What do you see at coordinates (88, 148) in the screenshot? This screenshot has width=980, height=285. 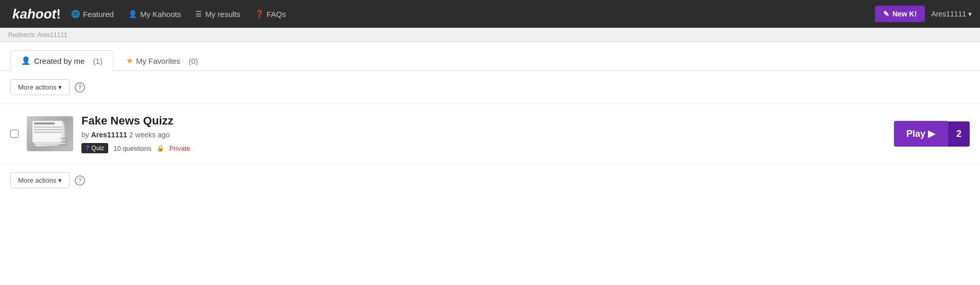 I see `badge-question-icon: ?` at bounding box center [88, 148].